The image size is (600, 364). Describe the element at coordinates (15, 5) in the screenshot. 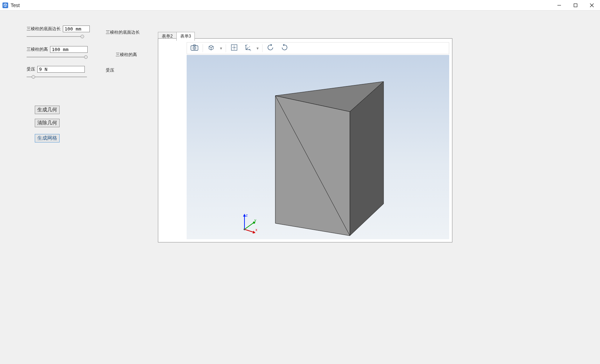

I see `window-title: Test` at that location.